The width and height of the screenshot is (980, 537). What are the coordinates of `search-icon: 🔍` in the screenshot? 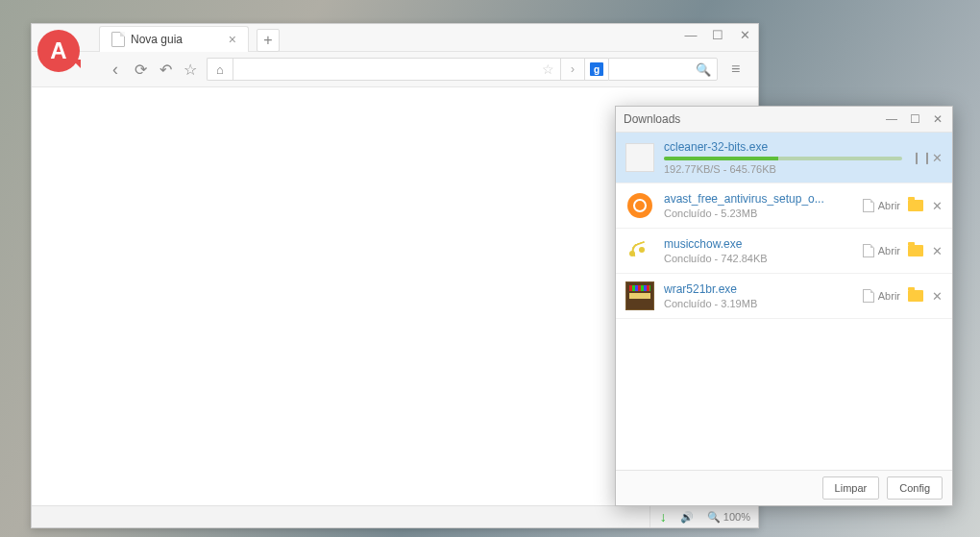 It's located at (703, 69).